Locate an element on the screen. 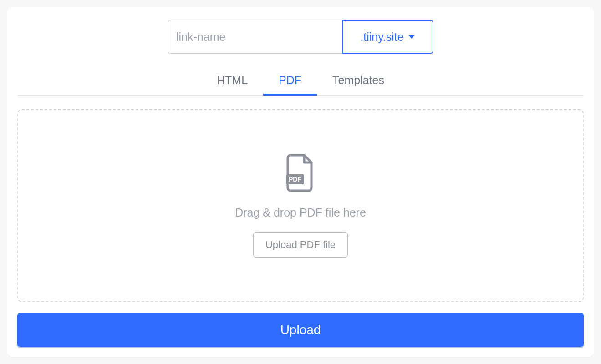  pdf-file-icon: PDF is located at coordinates (300, 174).